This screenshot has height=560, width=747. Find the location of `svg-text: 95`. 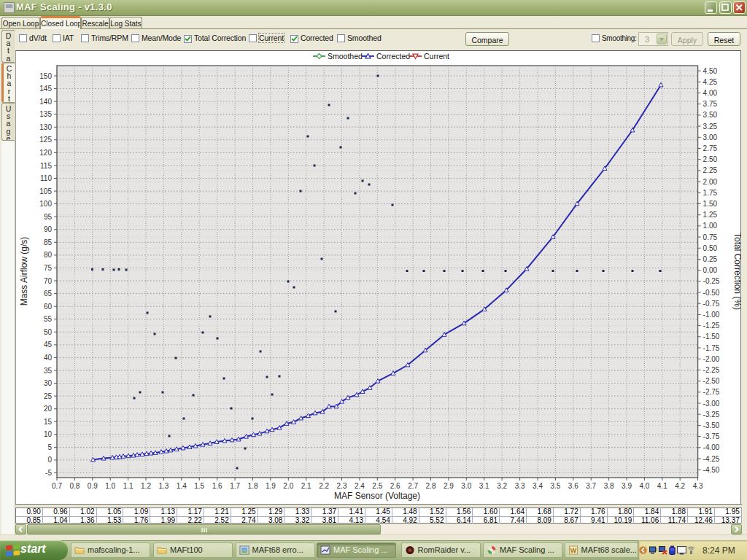

svg-text: 95 is located at coordinates (48, 217).